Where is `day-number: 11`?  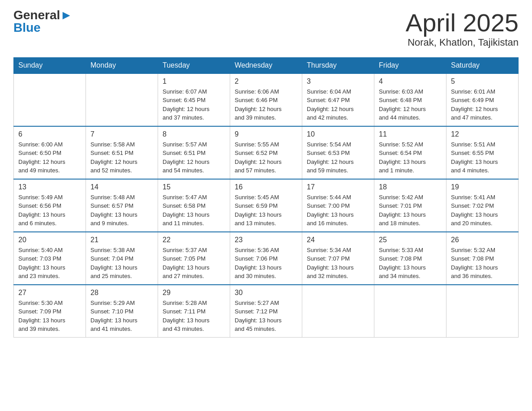
day-number: 11 is located at coordinates (410, 134).